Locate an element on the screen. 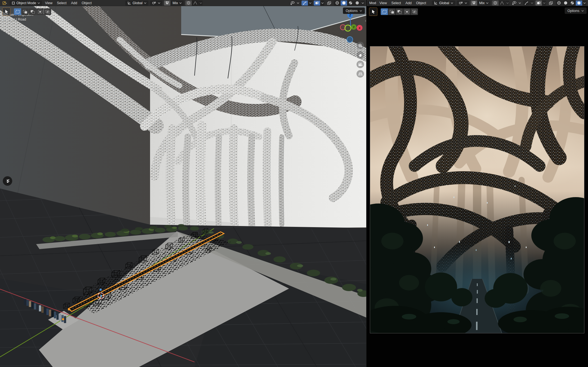  transform-orientation-icon is located at coordinates (436, 3).